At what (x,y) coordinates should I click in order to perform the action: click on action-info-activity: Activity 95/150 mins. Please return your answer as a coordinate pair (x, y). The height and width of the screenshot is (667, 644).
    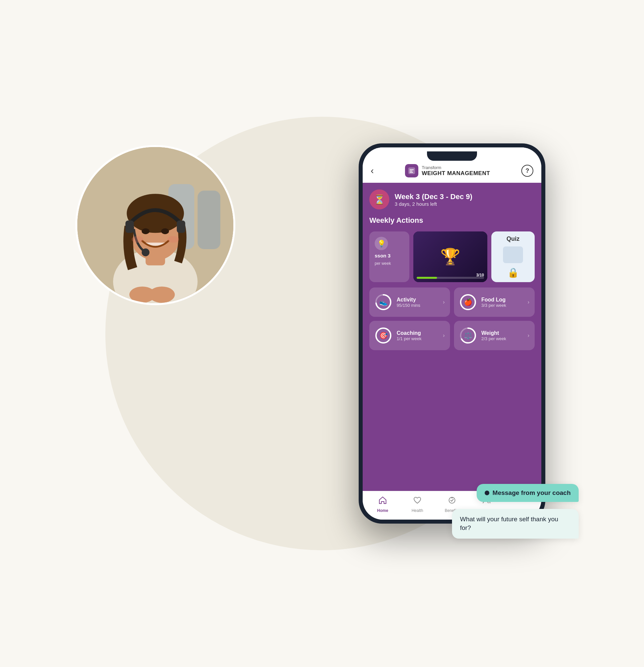
    Looking at the image, I should click on (417, 302).